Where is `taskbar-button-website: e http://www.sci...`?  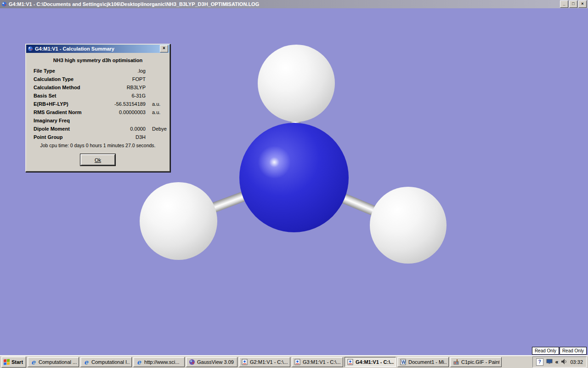
taskbar-button-website: e http://www.sci... is located at coordinates (159, 362).